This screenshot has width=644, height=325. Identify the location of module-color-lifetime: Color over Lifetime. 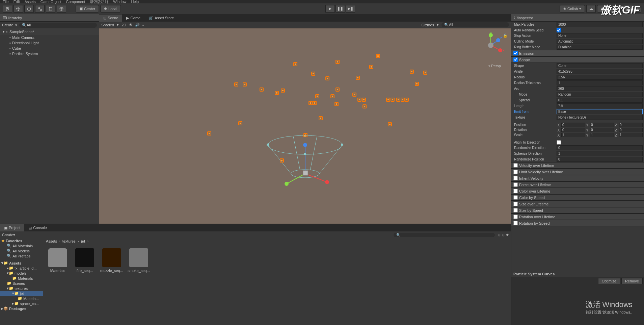
(578, 191).